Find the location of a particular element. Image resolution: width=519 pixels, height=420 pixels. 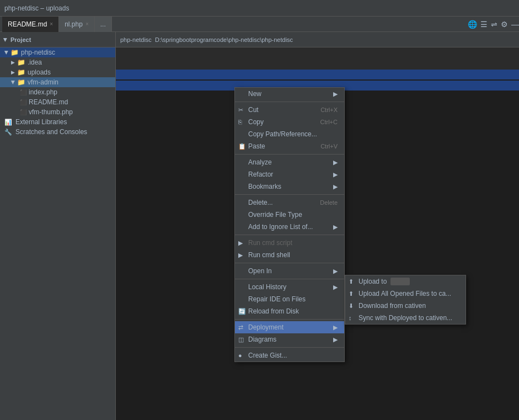

deploy-upload-all: ⬆ Upload All Opened Files to ca... is located at coordinates (405, 294).